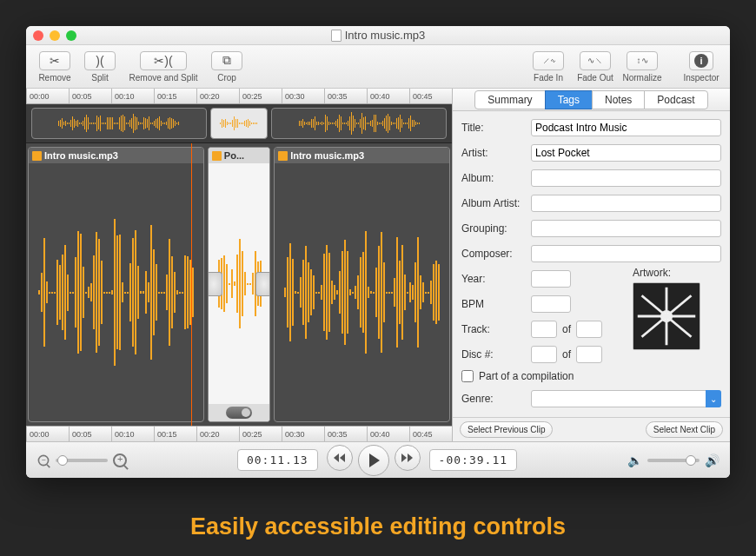  What do you see at coordinates (408, 458) in the screenshot?
I see `forward-button` at bounding box center [408, 458].